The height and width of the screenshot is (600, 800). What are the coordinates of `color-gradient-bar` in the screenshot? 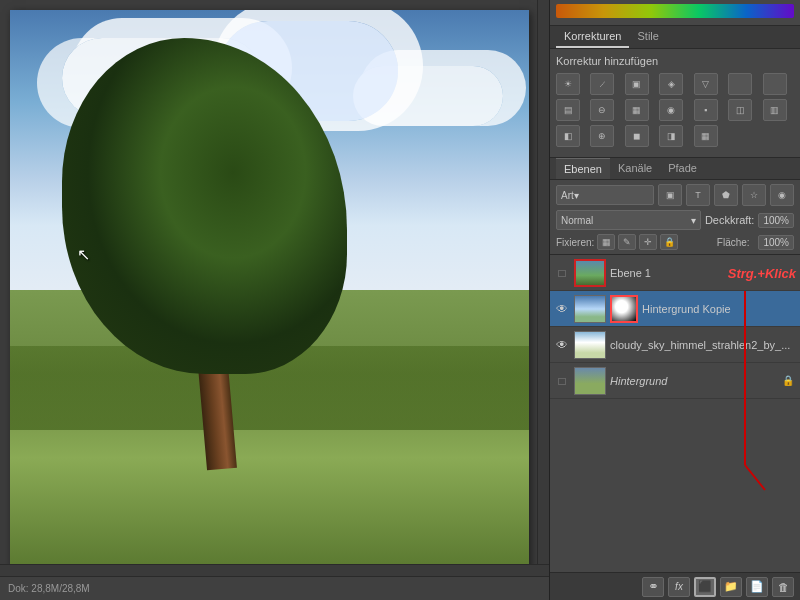 It's located at (675, 11).